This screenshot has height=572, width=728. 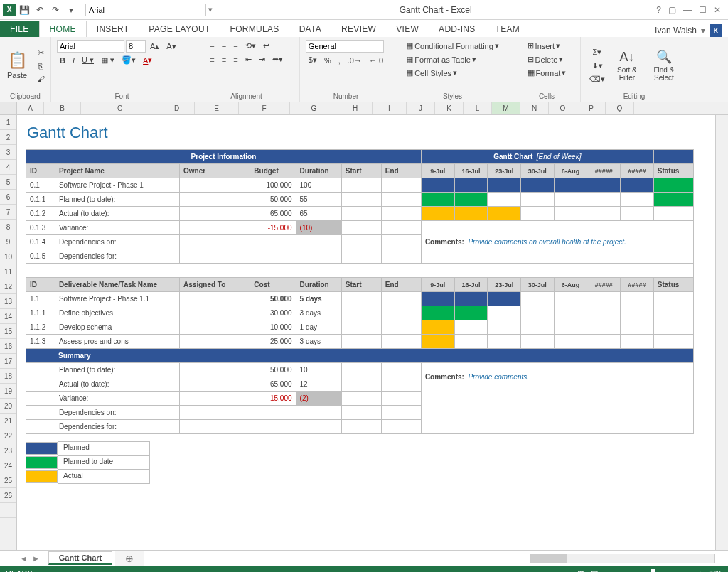 What do you see at coordinates (714, 571) in the screenshot?
I see `zoom-level: 70%` at bounding box center [714, 571].